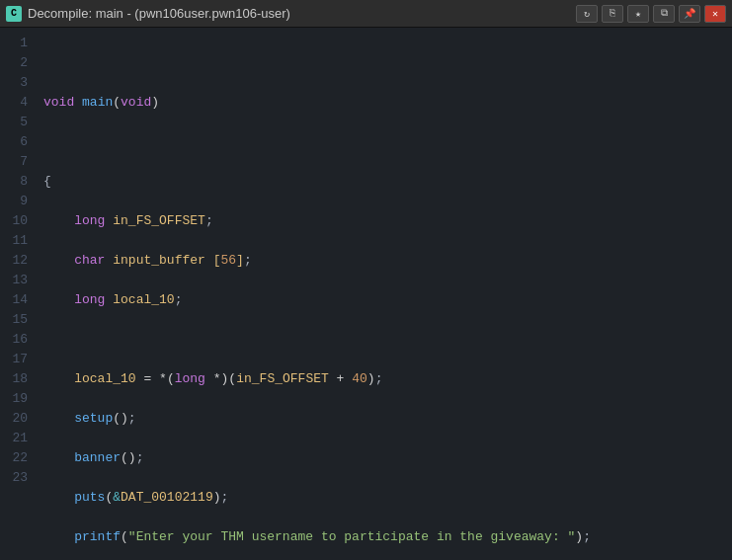 The image size is (732, 560). What do you see at coordinates (383, 103) in the screenshot?
I see `line-2: void main(void)` at bounding box center [383, 103].